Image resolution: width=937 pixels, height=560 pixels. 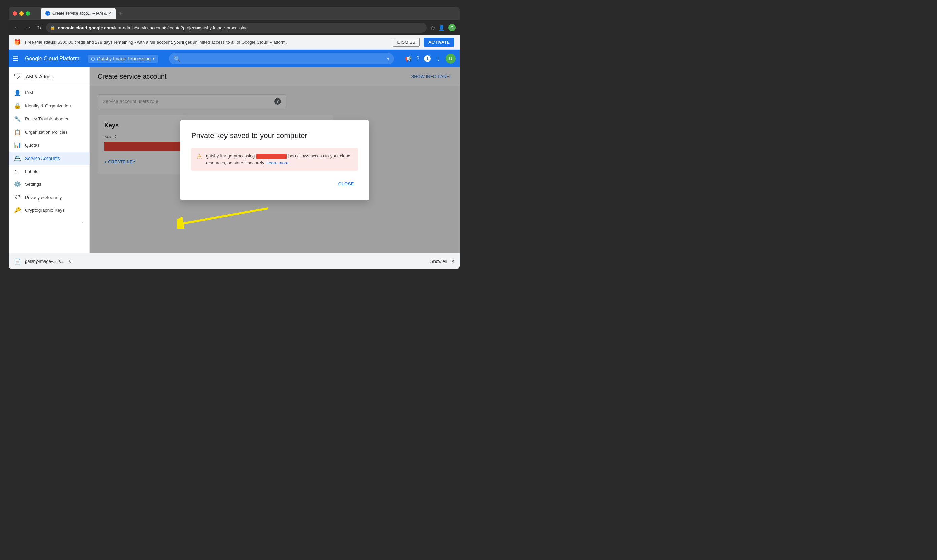 What do you see at coordinates (275, 159) in the screenshot?
I see `warning-box: ⚠ gatsby-image-processing-.json allows a…` at bounding box center [275, 159].